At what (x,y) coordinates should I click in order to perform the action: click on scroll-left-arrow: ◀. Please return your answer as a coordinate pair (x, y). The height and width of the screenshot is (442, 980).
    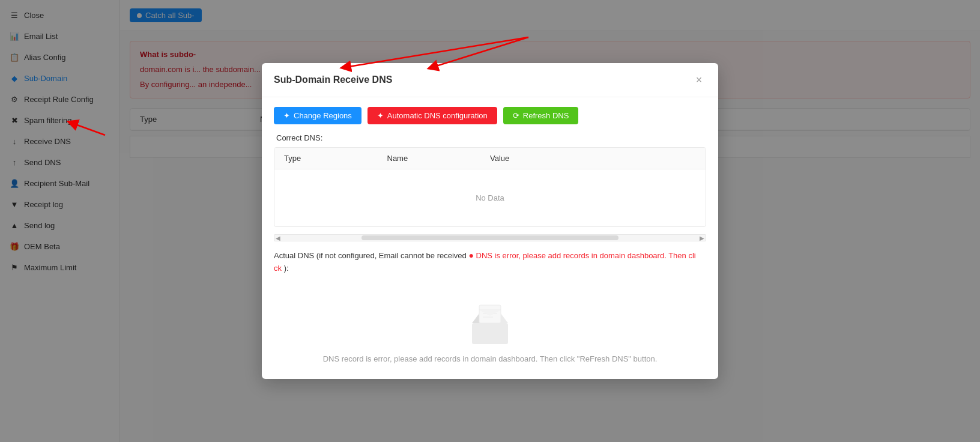
    Looking at the image, I should click on (278, 238).